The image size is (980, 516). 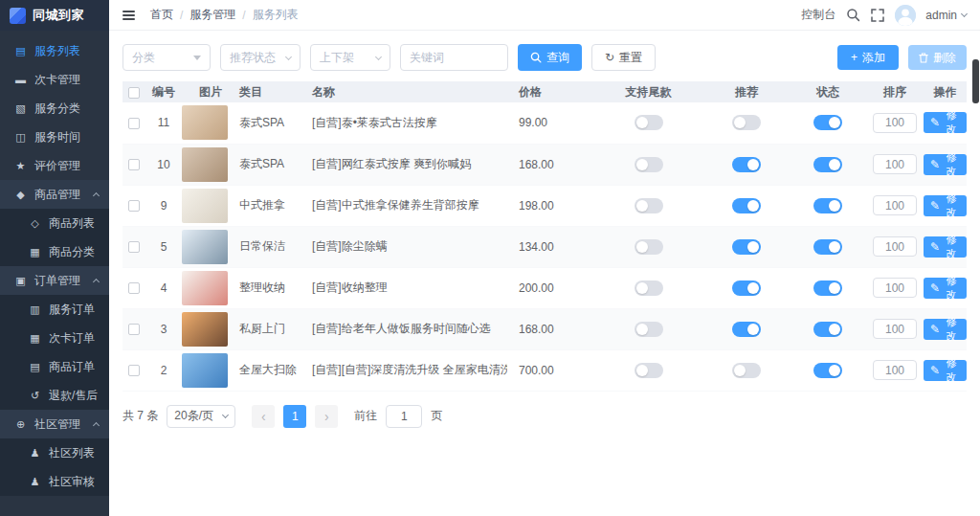 What do you see at coordinates (545, 15) in the screenshot?
I see `top-bar: 首页 / 服务管理 / 服务列表 控制台 admin` at bounding box center [545, 15].